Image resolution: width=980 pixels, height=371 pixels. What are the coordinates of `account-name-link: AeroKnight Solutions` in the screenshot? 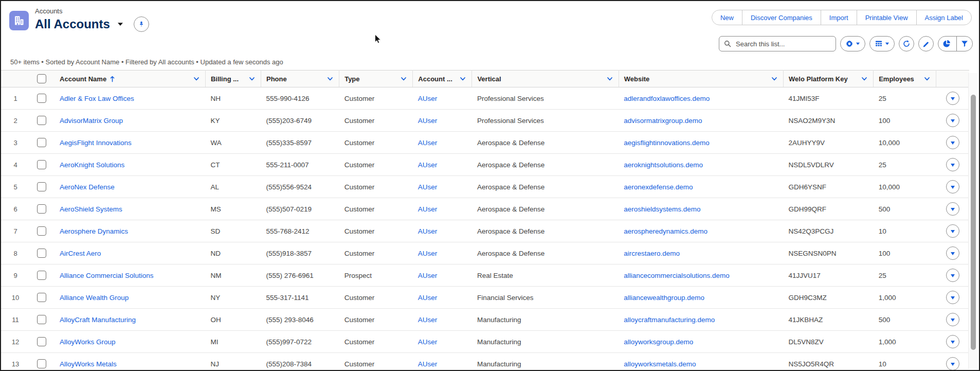 It's located at (92, 165).